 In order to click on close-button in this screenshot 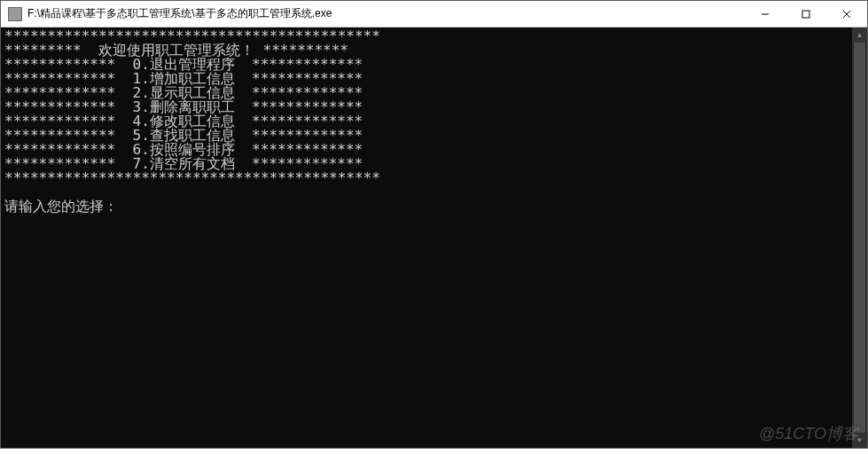, I will do `click(847, 14)`.